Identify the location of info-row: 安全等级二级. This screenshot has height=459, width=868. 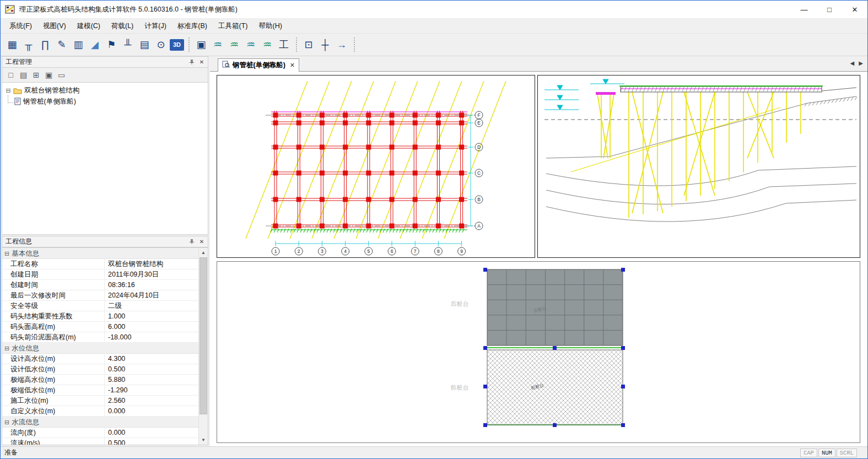
(100, 306).